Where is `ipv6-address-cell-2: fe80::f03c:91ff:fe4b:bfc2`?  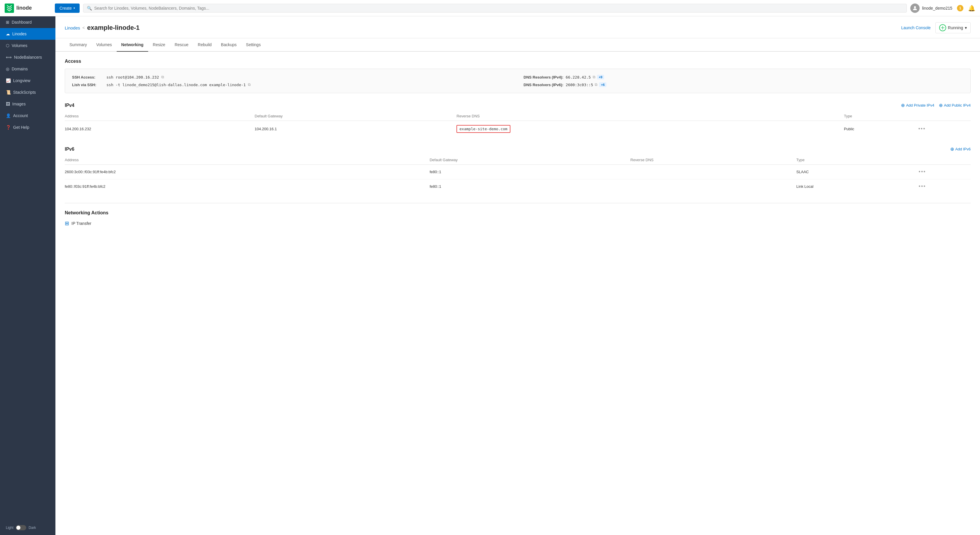
ipv6-address-cell-2: fe80::f03c:91ff:fe4b:bfc2 is located at coordinates (247, 187).